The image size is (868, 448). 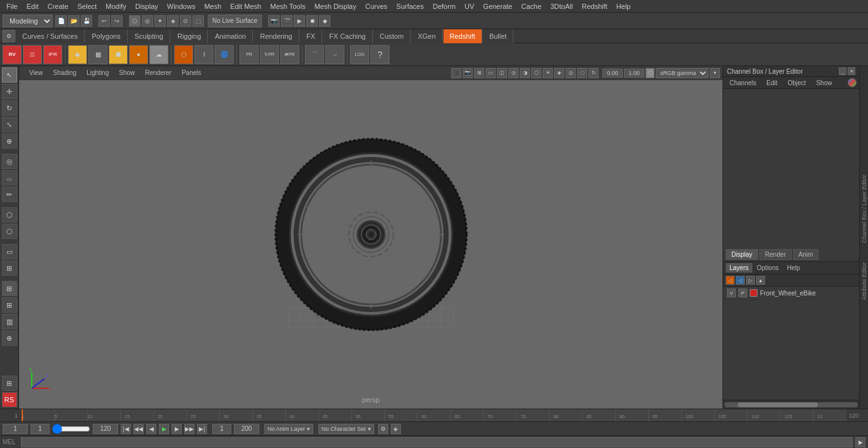 What do you see at coordinates (106, 36) in the screenshot?
I see `tab-polygons: Polygons` at bounding box center [106, 36].